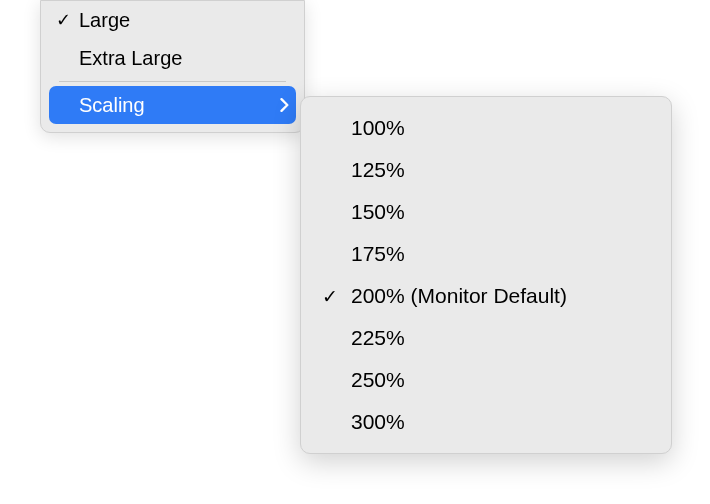 The height and width of the screenshot is (504, 710). I want to click on scaling-option-label: 225%, so click(500, 338).